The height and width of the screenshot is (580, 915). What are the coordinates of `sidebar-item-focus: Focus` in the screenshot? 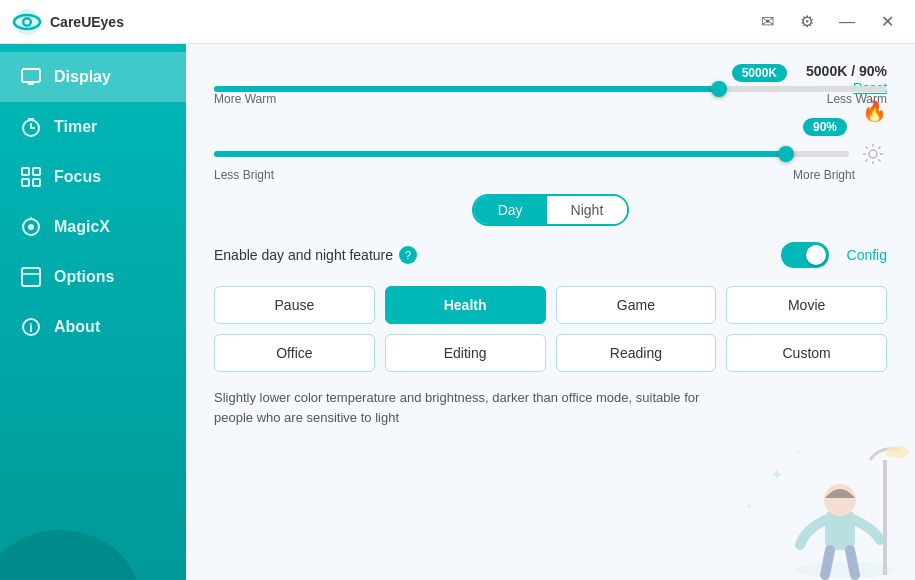 It's located at (93, 177).